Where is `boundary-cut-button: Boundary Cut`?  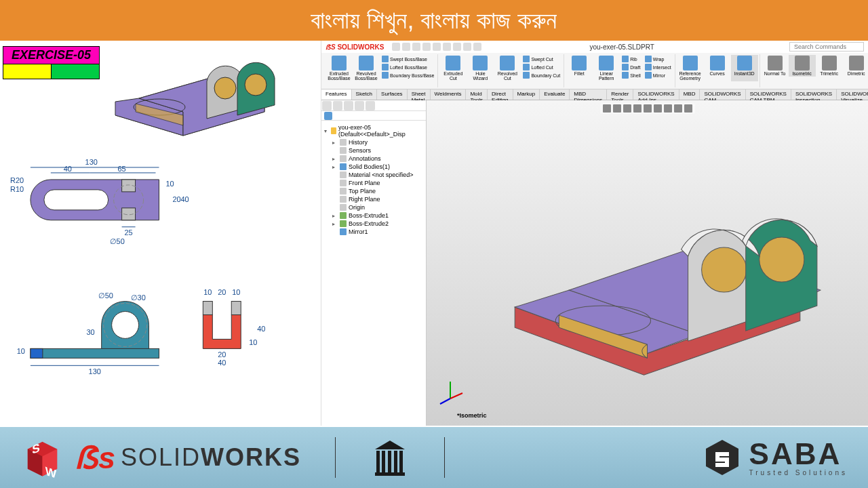 boundary-cut-button: Boundary Cut is located at coordinates (541, 75).